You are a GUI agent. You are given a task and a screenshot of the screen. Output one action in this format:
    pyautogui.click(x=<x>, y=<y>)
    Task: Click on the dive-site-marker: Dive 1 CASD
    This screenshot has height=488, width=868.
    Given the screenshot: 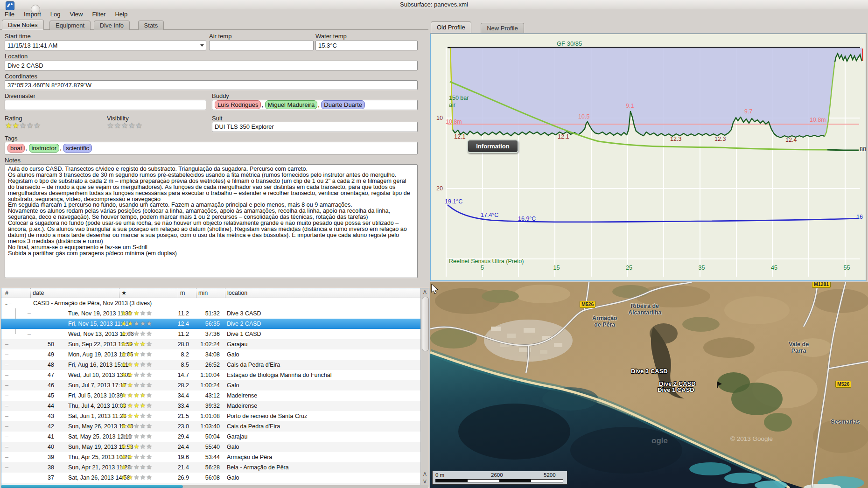 What is the action you would take?
    pyautogui.click(x=676, y=390)
    